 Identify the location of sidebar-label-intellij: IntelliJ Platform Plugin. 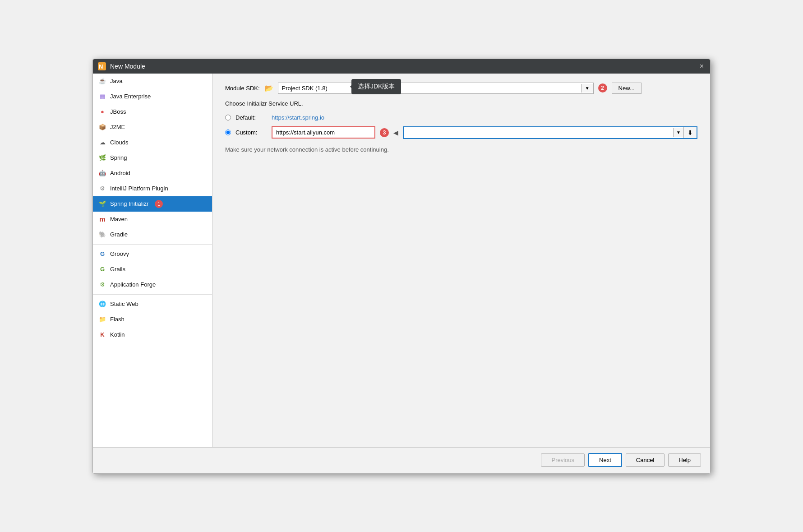
(139, 189).